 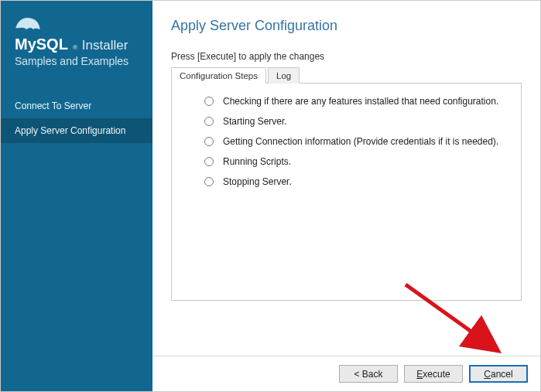 What do you see at coordinates (347, 182) in the screenshot?
I see `step-row: Stopping Server.` at bounding box center [347, 182].